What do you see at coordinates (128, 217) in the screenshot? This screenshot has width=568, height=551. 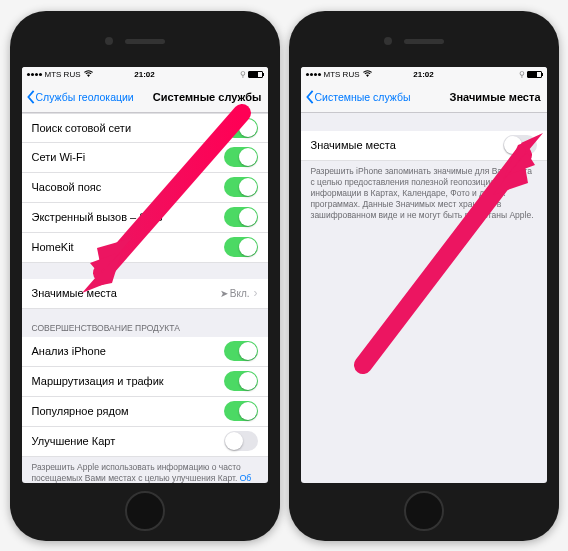 I see `cell-label: Экстренный вызов – SOS` at bounding box center [128, 217].